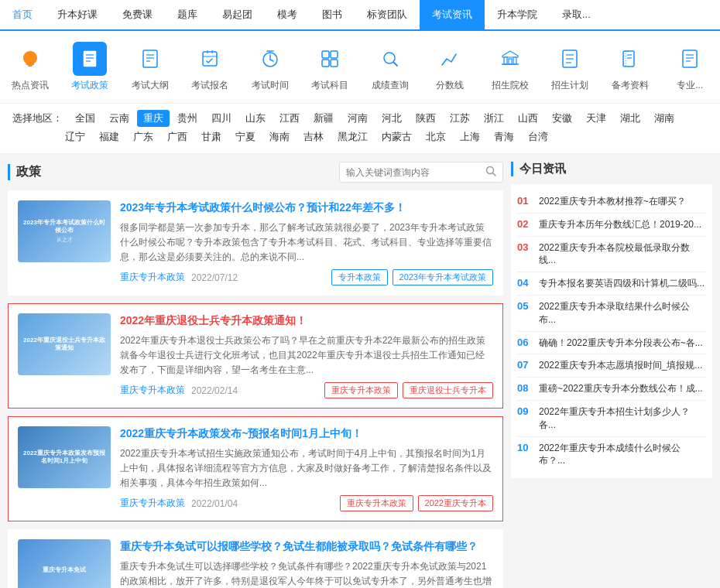 The image size is (720, 588). Describe the element at coordinates (621, 365) in the screenshot. I see `news-text-7: 2022重庆专升本志愿填报时间_填报规...` at that location.